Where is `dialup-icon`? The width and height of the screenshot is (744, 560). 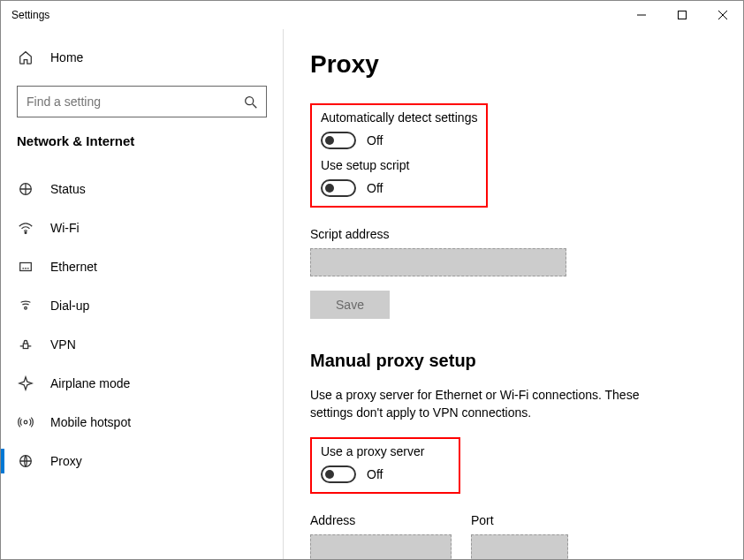 dialup-icon is located at coordinates (26, 306).